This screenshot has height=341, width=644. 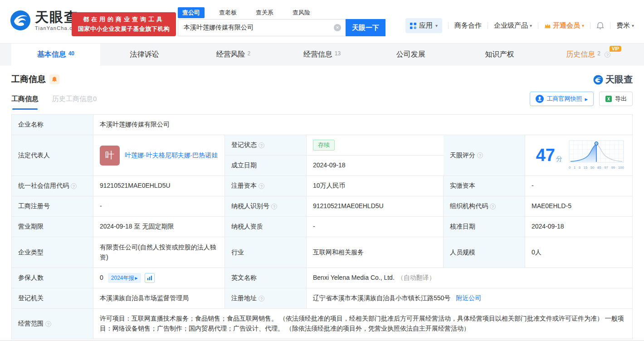 What do you see at coordinates (56, 54) in the screenshot?
I see `tab-basic-info: 基本信息40` at bounding box center [56, 54].